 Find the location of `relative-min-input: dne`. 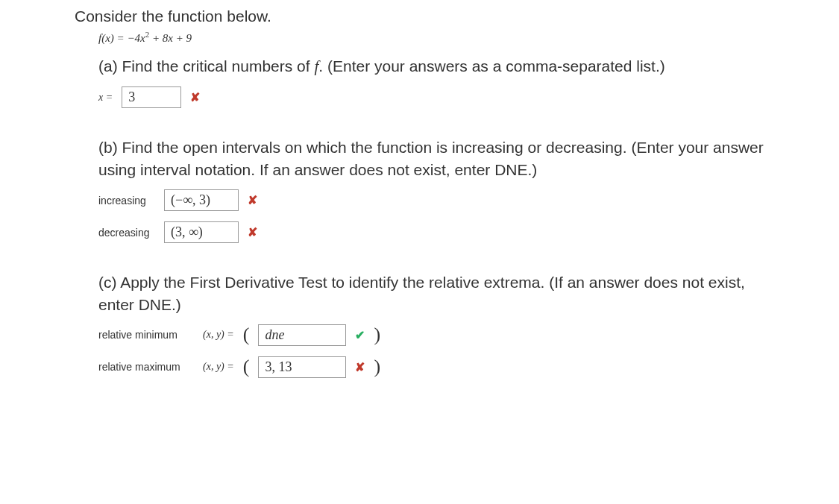

relative-min-input: dne is located at coordinates (302, 336).